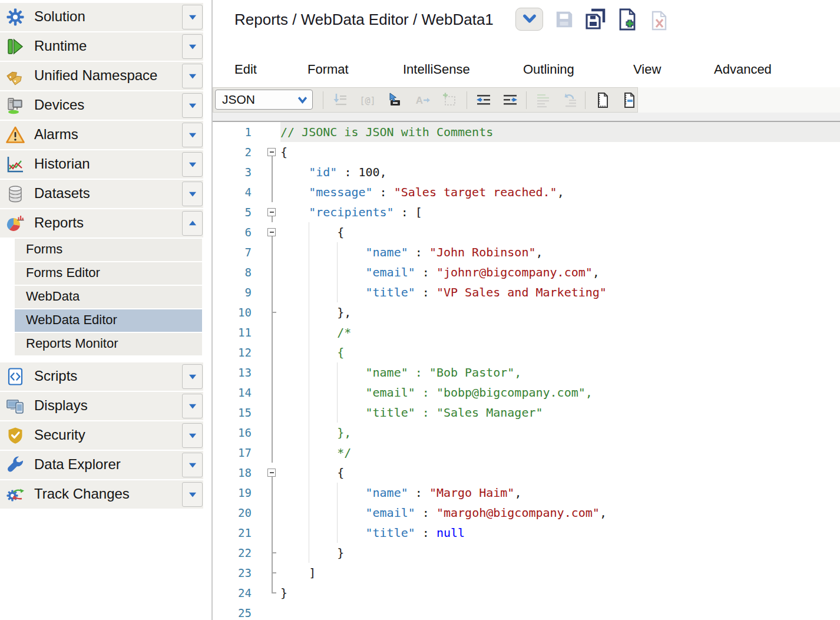  I want to click on code-line: 25, so click(527, 612).